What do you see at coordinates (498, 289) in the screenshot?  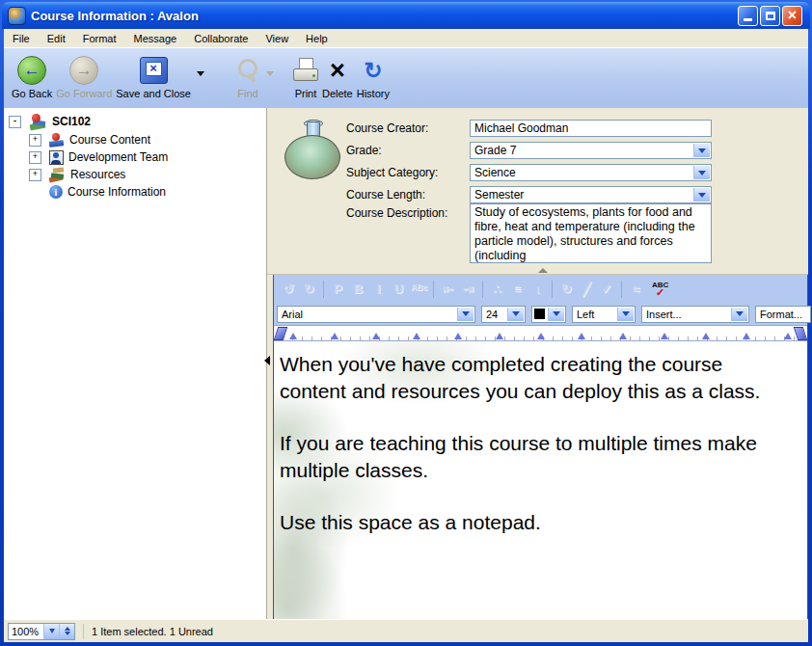 I see `dotted-list-icon: ∴` at bounding box center [498, 289].